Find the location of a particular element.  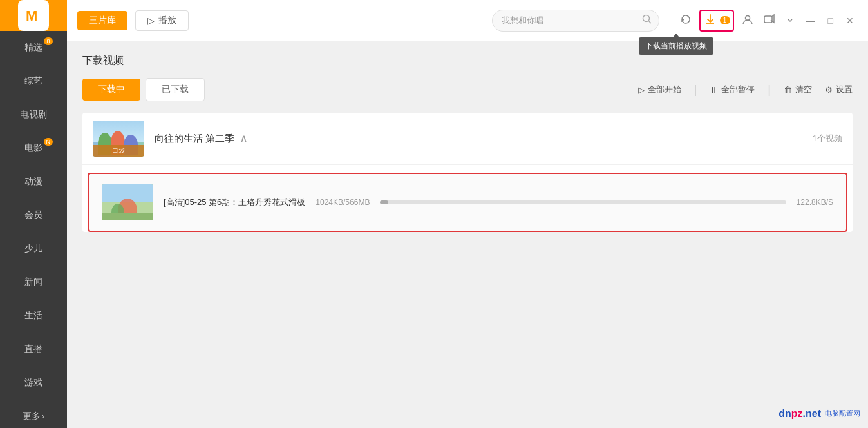

group-thumbnail: 口袋 is located at coordinates (118, 139).